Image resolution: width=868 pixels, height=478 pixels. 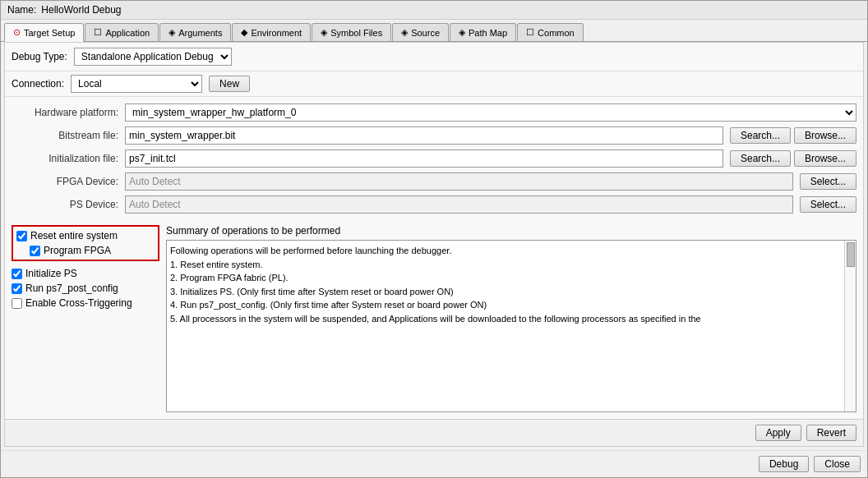 I want to click on summary-line-3: 3. Initializes PS. (Only first time afte…, so click(x=506, y=292).